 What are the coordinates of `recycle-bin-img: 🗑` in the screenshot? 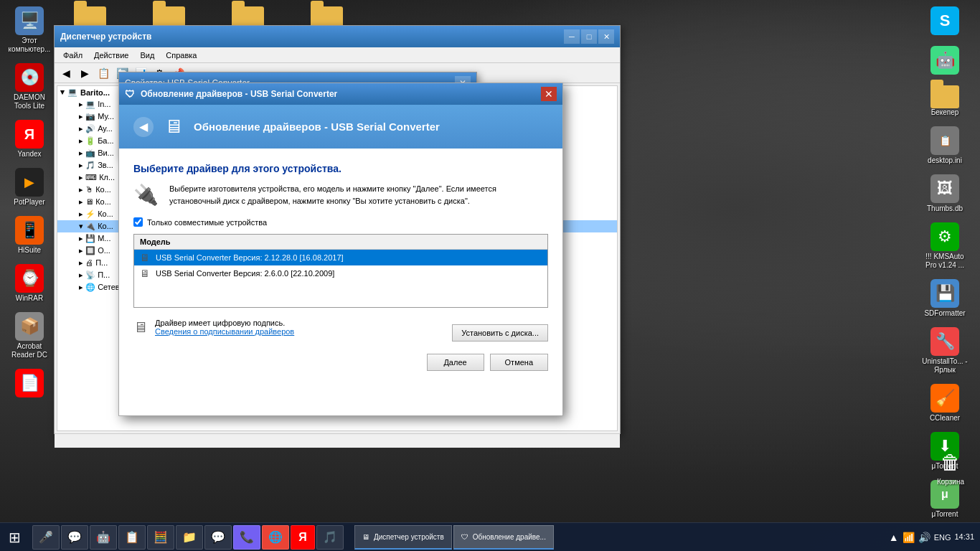 It's located at (951, 462).